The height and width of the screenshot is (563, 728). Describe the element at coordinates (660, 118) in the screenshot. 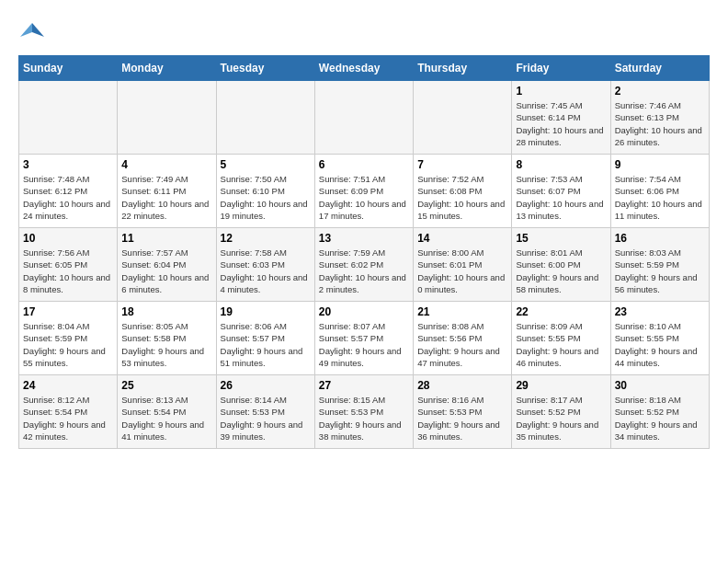

I see `sunset-text: Sunset: 6:13 PM` at that location.